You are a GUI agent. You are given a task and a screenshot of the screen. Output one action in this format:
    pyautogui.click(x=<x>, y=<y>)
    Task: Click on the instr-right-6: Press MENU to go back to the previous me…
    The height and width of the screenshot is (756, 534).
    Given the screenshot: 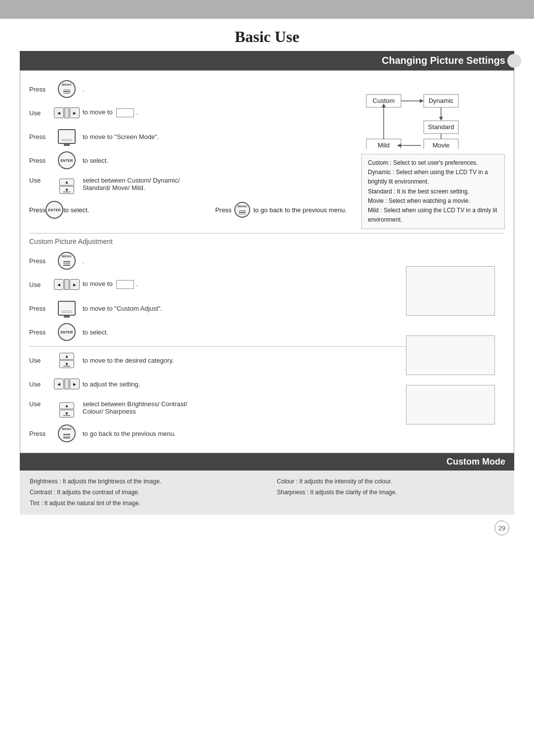 What is the action you would take?
    pyautogui.click(x=281, y=210)
    